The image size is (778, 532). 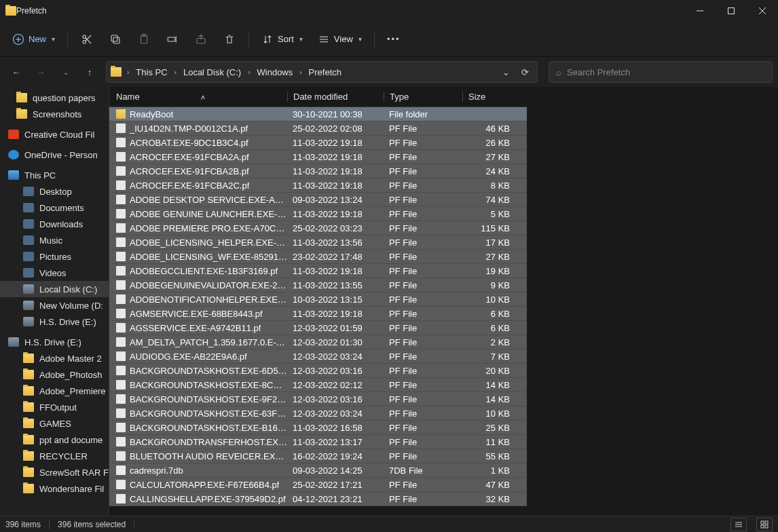 What do you see at coordinates (700, 11) in the screenshot?
I see `minimize-button` at bounding box center [700, 11].